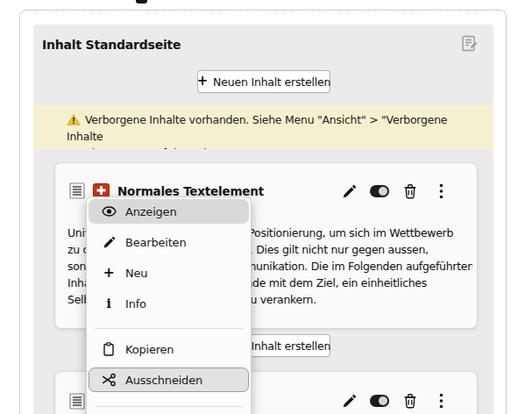  I want to click on menu-item-label: Neu, so click(137, 274).